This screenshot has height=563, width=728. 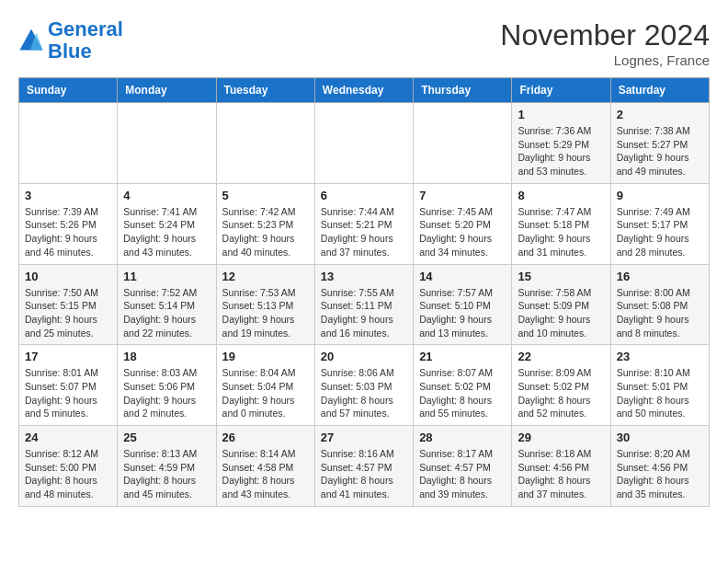 I want to click on day-info: Sunrise: 8:10 AMSunset: 5:01 PMDaylight:…, so click(x=660, y=394).